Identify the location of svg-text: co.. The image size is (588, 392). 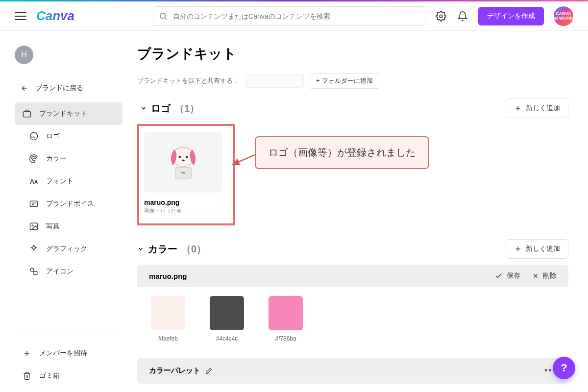
(34, 136).